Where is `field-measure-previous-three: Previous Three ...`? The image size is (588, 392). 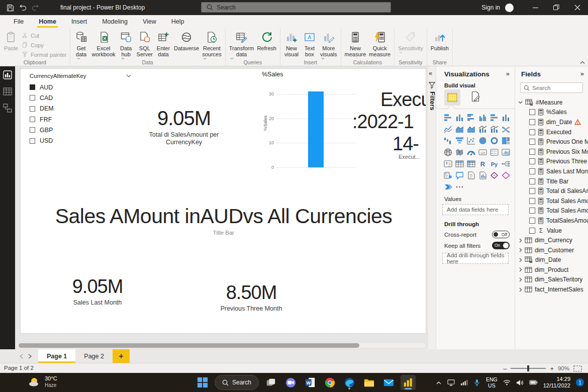 field-measure-previous-three: Previous Three ... is located at coordinates (552, 162).